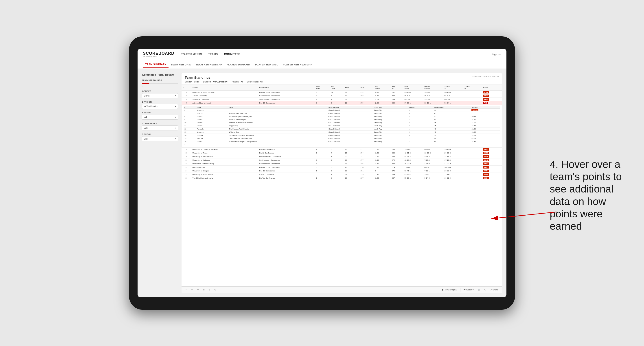 The image size is (644, 346). I want to click on sub-nav-player-h2h-heatmap: PLAYER H2H HEATMAP, so click(298, 64).